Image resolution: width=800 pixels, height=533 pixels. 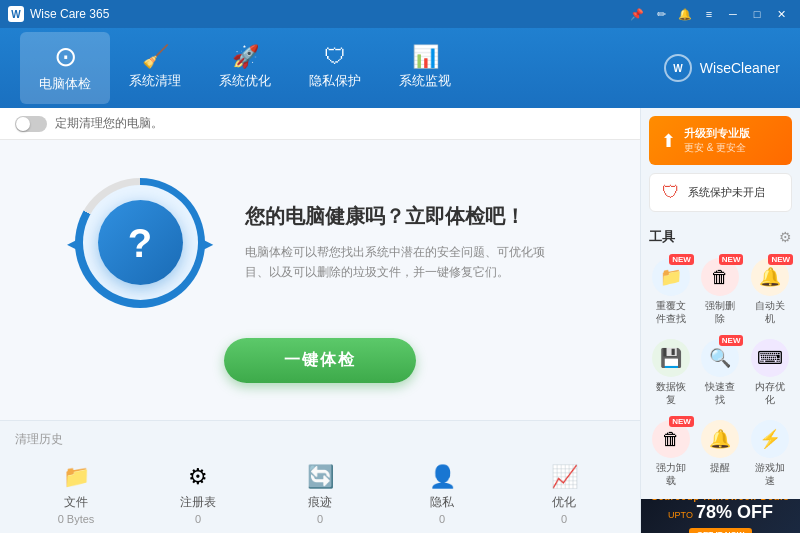 I want to click on scan-button: 一键体检, so click(x=320, y=360).